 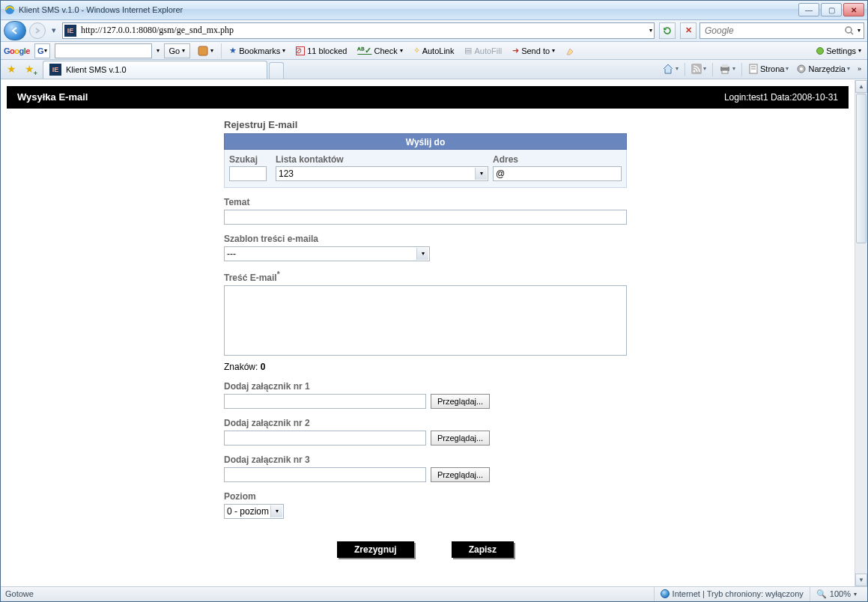 I want to click on favorites-star-icon: ★, so click(x=11, y=69).